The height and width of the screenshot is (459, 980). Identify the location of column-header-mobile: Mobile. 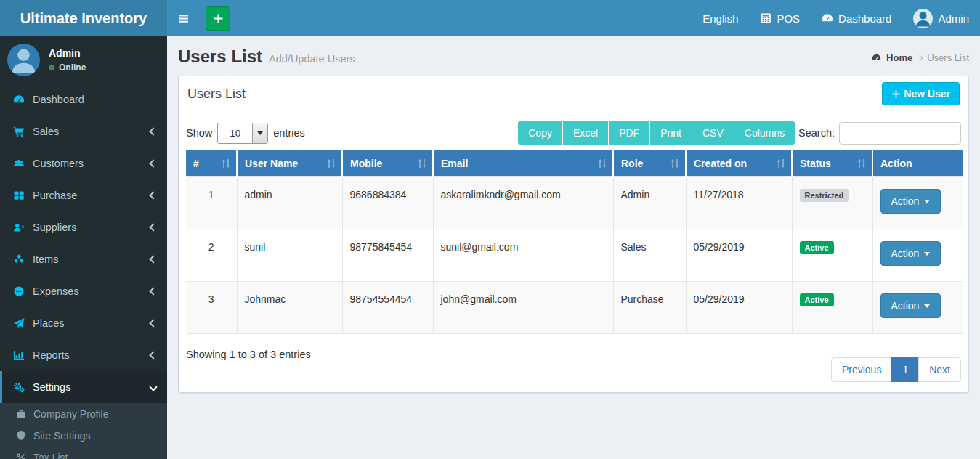
(388, 164).